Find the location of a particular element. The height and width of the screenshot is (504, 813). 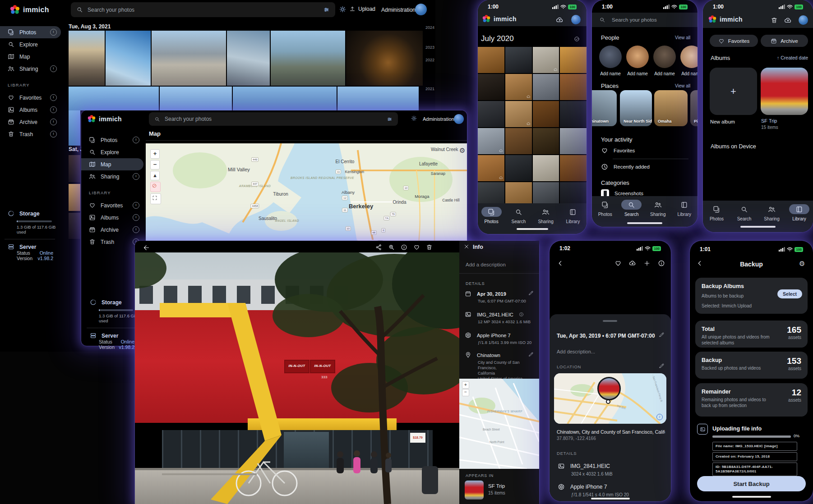

recently-added-row: Recently added is located at coordinates (625, 167).